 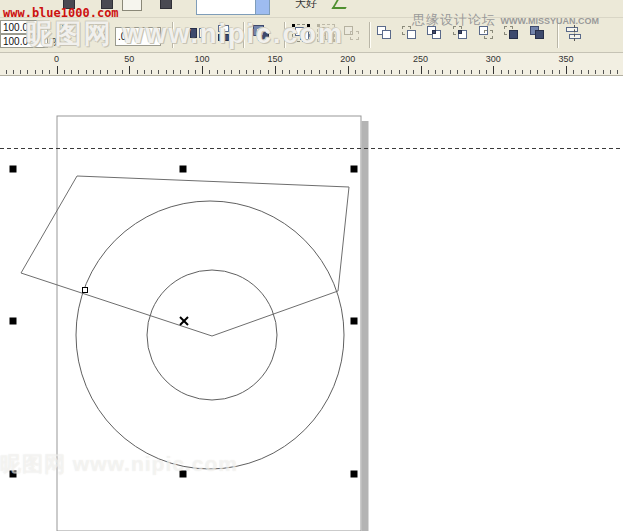 I want to click on property-bar: % ↺, so click(x=312, y=36).